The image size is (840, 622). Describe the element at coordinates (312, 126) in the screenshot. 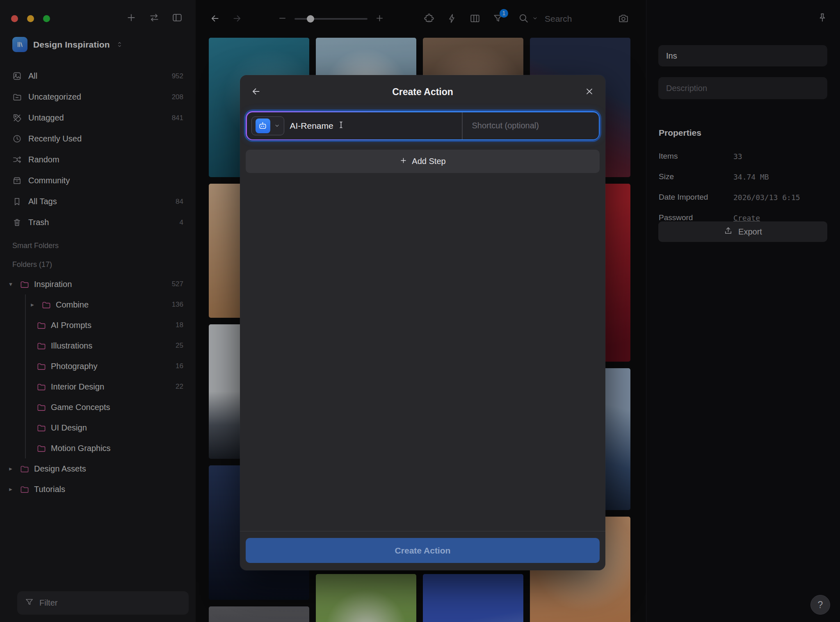

I see `action-name-value: AI-Rename` at that location.